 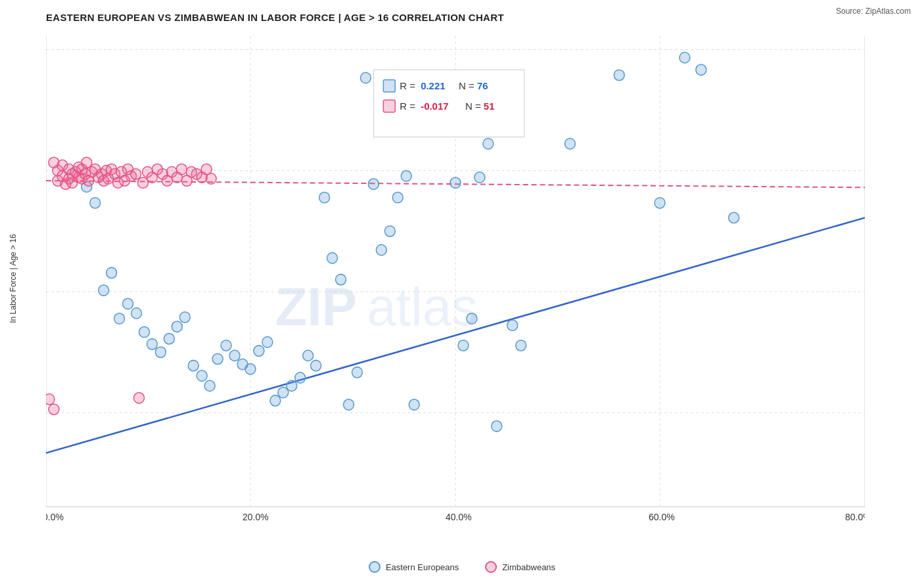 I want to click on svg-text: 76, so click(x=482, y=85).